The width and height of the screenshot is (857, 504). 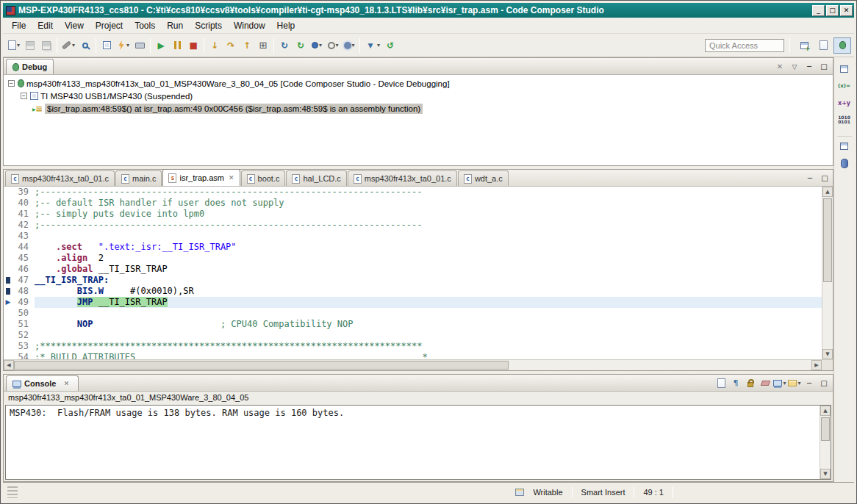 I want to click on debug-tree-item-1: −TI MSP430 USB1/MSP430 (Suspended), so click(x=418, y=96).